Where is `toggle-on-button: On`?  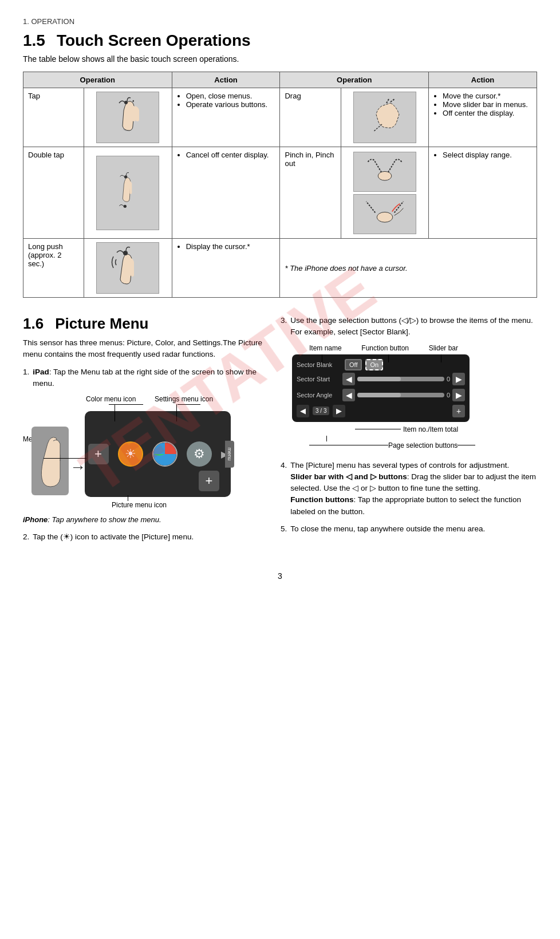 toggle-on-button: On is located at coordinates (374, 365).